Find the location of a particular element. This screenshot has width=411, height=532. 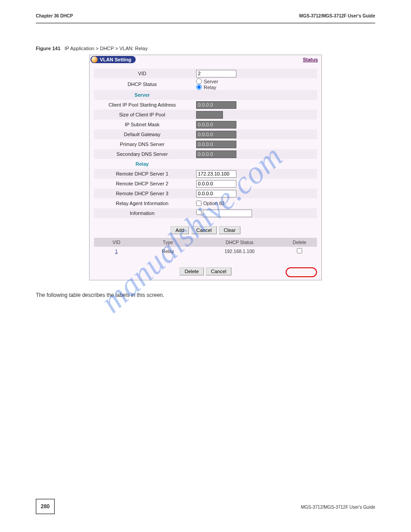

client-ip-start-input is located at coordinates (216, 105).